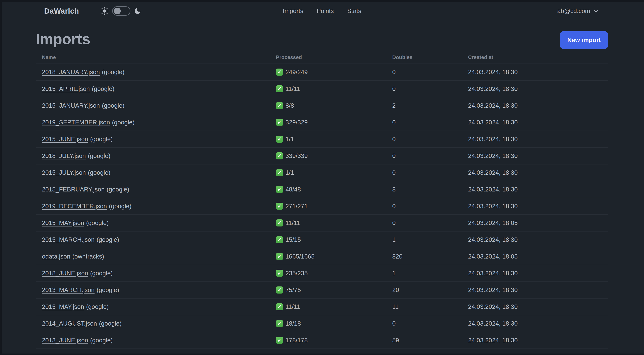  What do you see at coordinates (62, 11) in the screenshot?
I see `brand: DaWarIch` at bounding box center [62, 11].